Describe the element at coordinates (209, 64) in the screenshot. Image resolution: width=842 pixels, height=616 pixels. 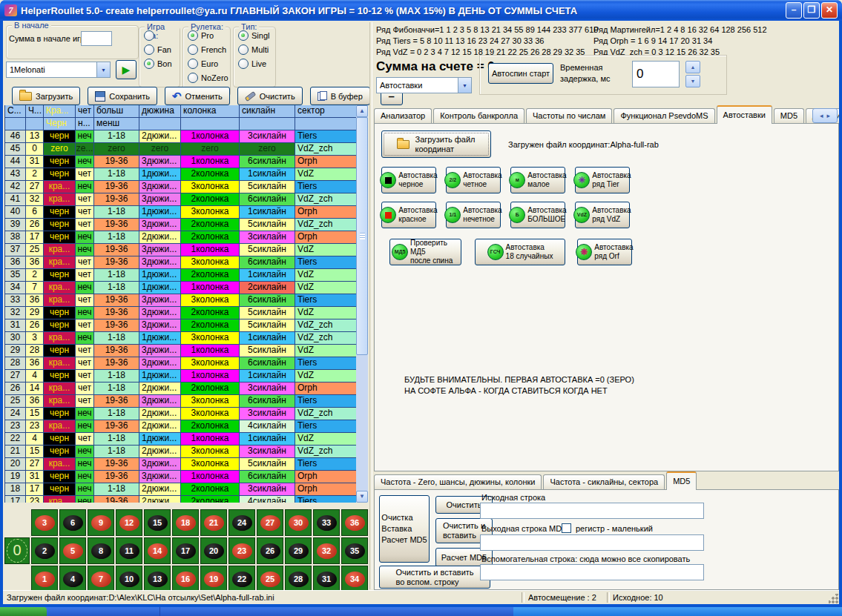
I see `radio-euro: Euro` at that location.